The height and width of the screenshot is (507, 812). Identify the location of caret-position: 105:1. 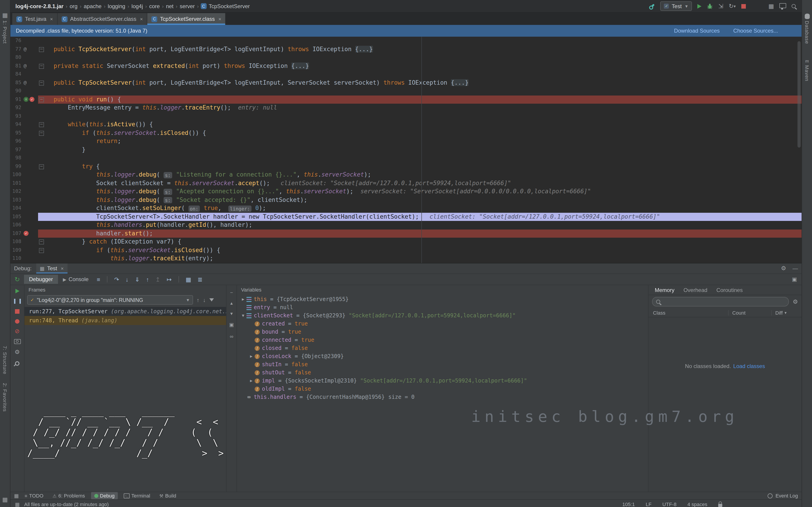
(629, 504).